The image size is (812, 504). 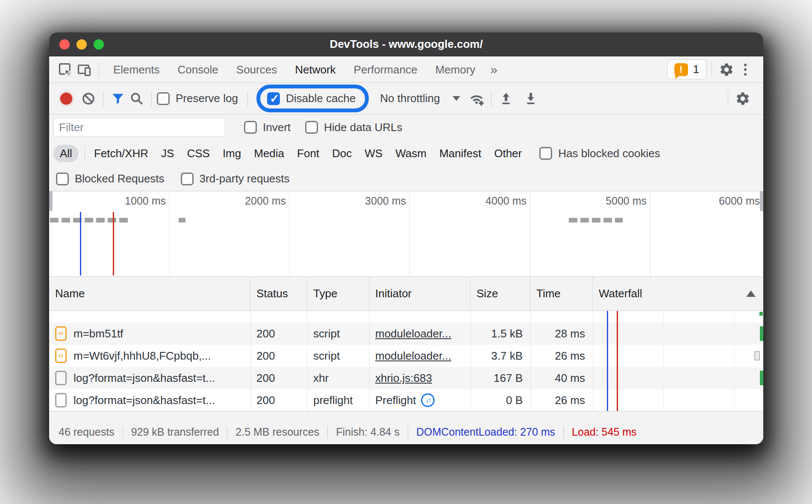 I want to click on issues-badge: ! 1, so click(x=687, y=69).